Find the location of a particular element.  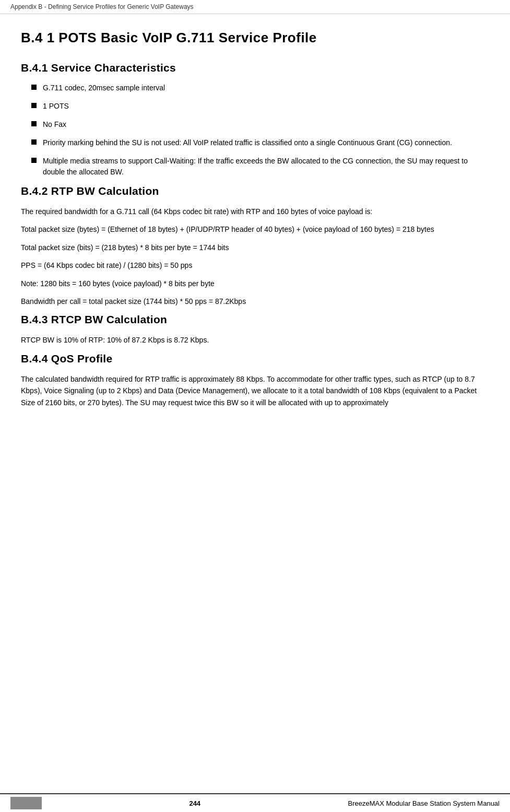

b43-para-0: RTCP BW is 10% of RTP: 10% of 87.2 Kbps … is located at coordinates (255, 340).